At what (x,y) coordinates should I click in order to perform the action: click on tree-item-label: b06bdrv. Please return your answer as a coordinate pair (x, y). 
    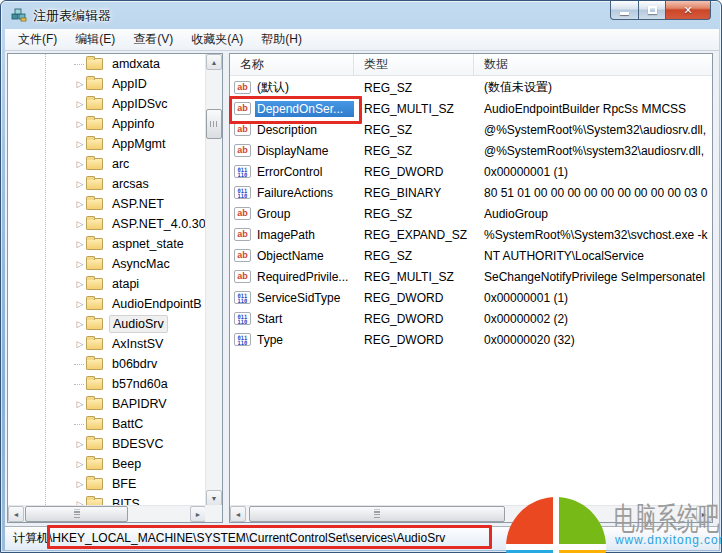
    Looking at the image, I should click on (134, 364).